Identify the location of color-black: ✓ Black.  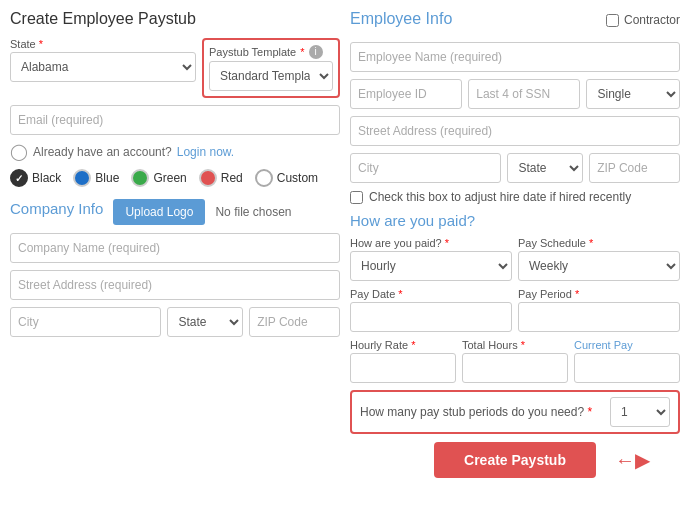
(36, 178).